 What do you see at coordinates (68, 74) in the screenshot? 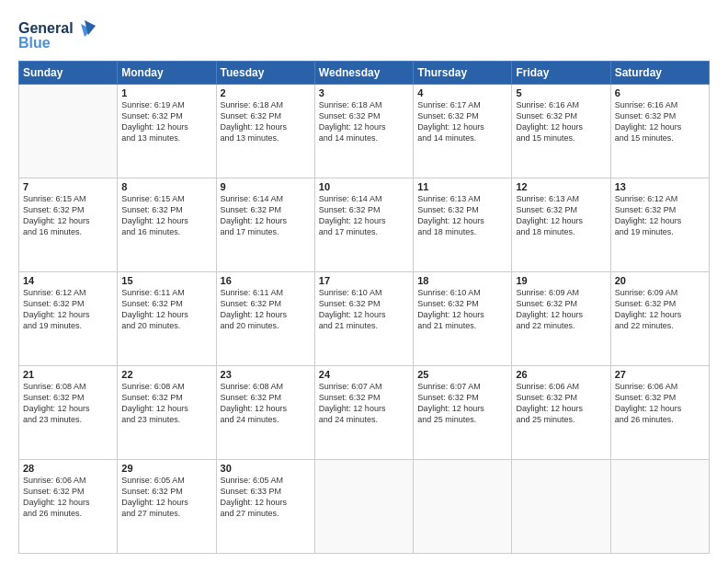
I see `weekday-header: Sunday` at bounding box center [68, 74].